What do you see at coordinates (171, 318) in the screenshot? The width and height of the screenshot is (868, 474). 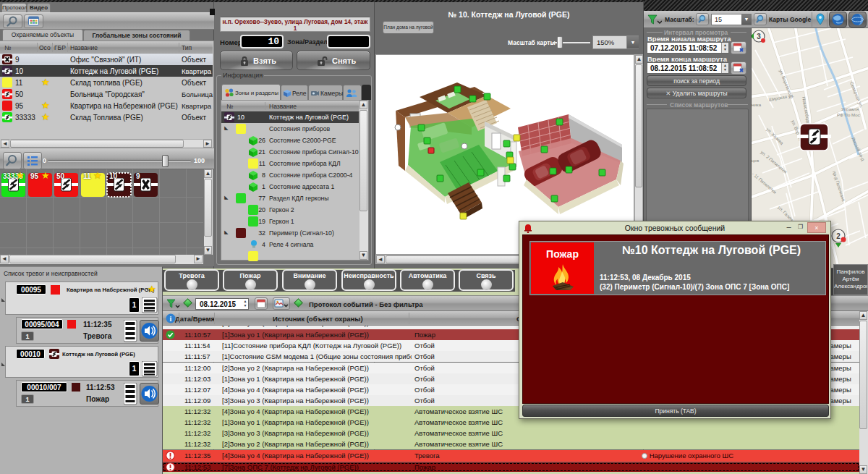 I see `svg-text: i` at bounding box center [171, 318].